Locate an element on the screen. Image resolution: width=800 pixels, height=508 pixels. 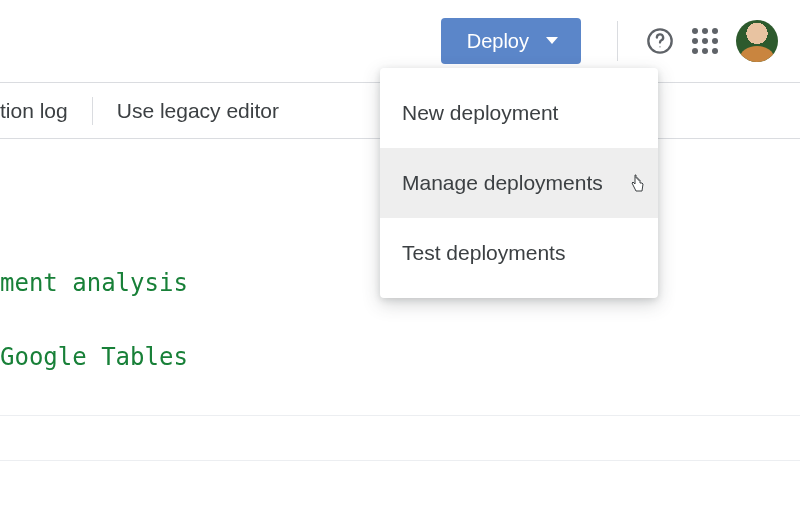
menu-item-test-deployments: Test deployments is located at coordinates (519, 253).